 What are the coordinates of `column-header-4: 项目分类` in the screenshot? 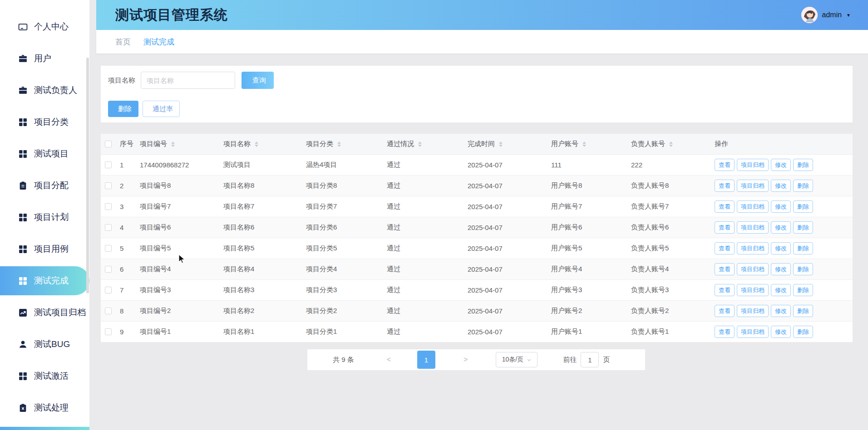 It's located at (346, 144).